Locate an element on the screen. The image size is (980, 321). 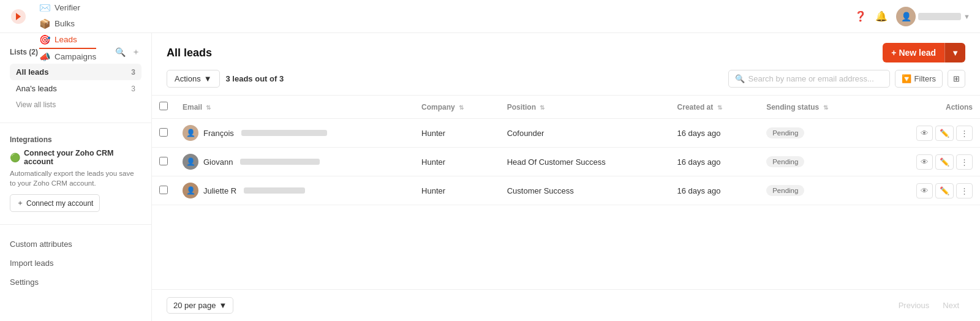
nav-item-verifier: ✉️Verifier is located at coordinates (67, 8).